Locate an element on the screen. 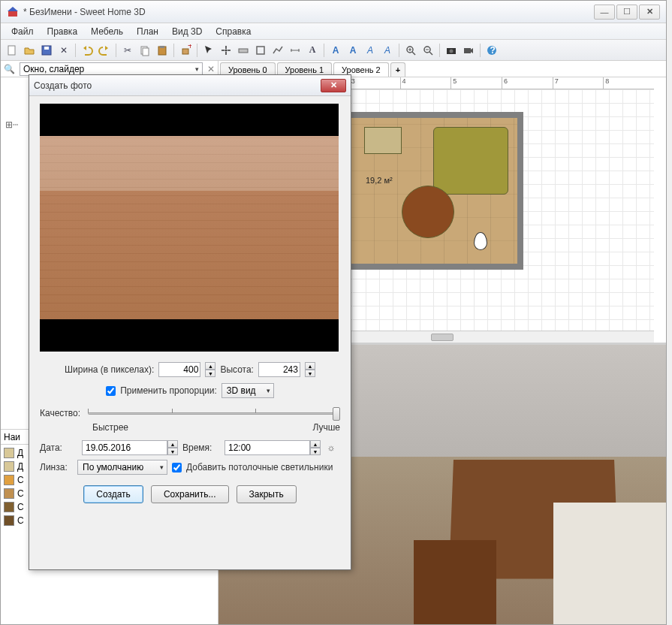  new-icon is located at coordinates (12, 50).